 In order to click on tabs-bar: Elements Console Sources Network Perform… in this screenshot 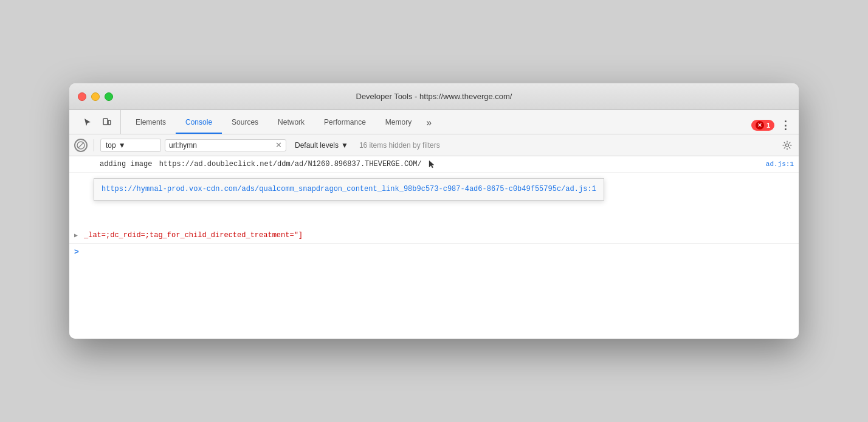, I will do `click(434, 122)`.